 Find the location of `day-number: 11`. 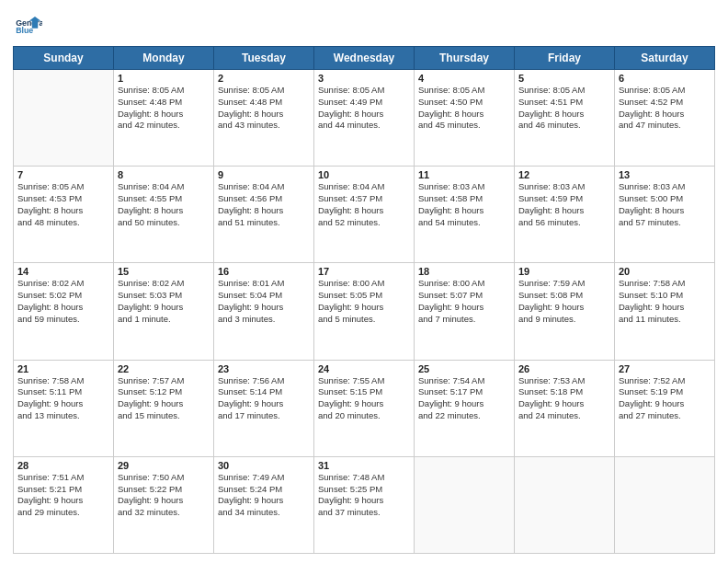

day-number: 11 is located at coordinates (464, 175).